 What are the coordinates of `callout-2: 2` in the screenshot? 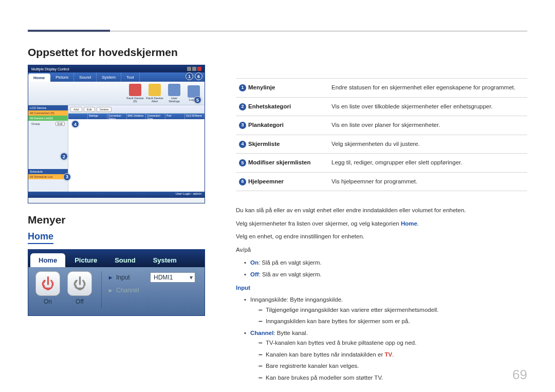 It's located at (64, 156).